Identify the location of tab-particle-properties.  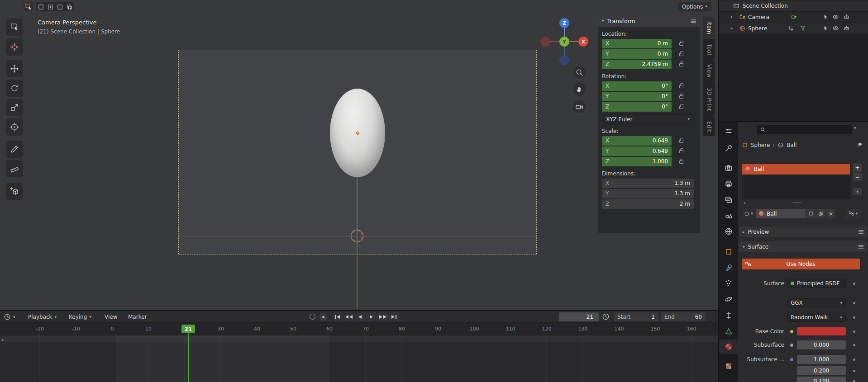
(729, 283).